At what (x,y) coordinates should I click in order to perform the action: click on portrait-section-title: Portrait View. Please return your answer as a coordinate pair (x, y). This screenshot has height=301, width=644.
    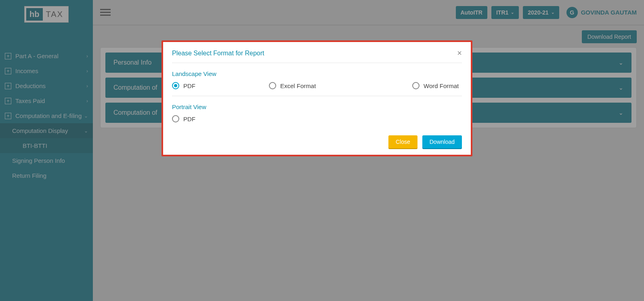
    Looking at the image, I should click on (317, 107).